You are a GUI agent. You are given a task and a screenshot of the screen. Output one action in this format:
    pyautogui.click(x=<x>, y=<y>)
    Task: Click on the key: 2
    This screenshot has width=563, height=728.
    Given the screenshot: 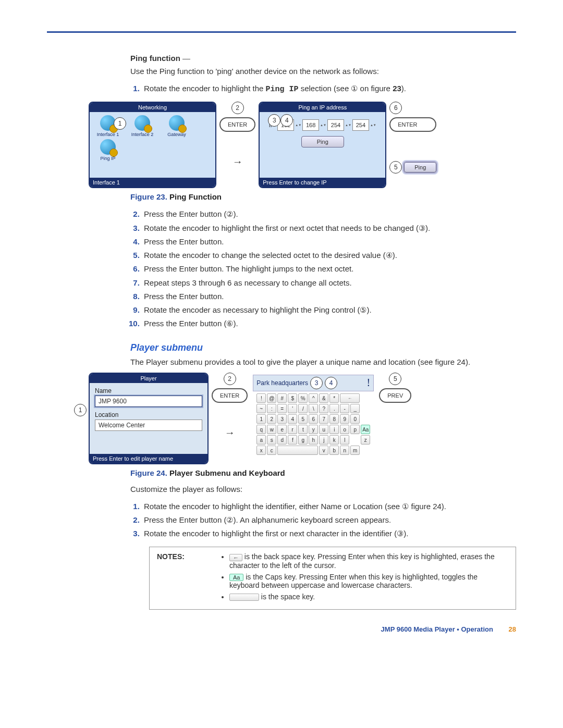 What is the action you would take?
    pyautogui.click(x=272, y=419)
    